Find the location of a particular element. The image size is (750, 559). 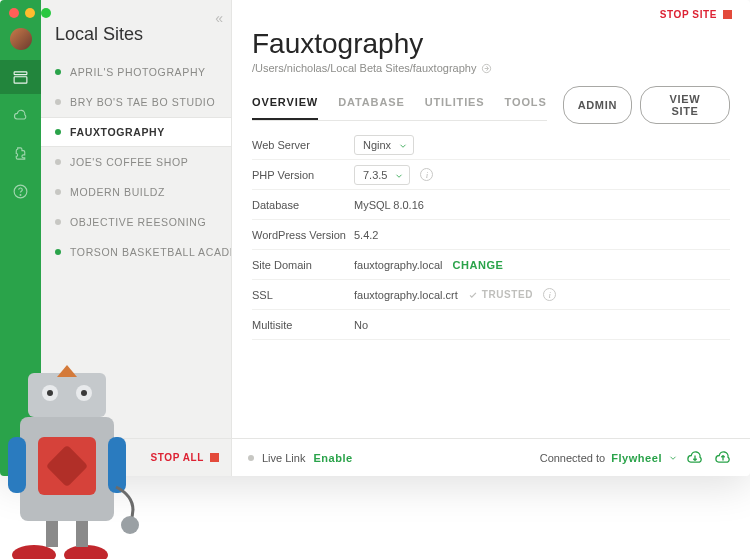

admin-button: ADMIN is located at coordinates (598, 105).